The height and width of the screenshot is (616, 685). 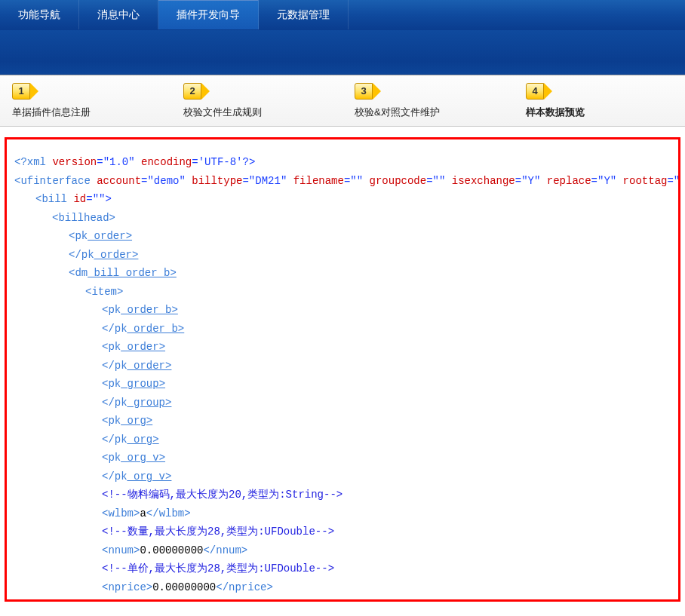 I want to click on xml-ufinterface: <ufinterface account="demo" billtype="DM…, so click(x=342, y=181).